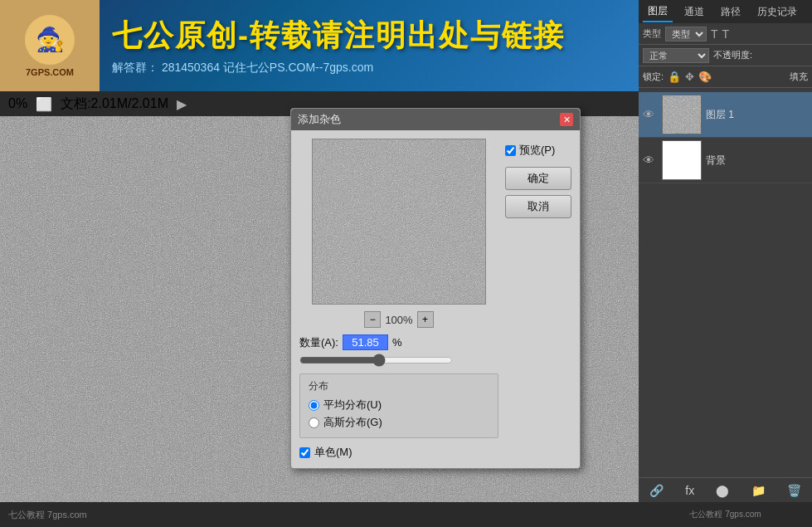 The height and width of the screenshot is (527, 812). Describe the element at coordinates (758, 490) in the screenshot. I see `folder-button: 📁` at that location.